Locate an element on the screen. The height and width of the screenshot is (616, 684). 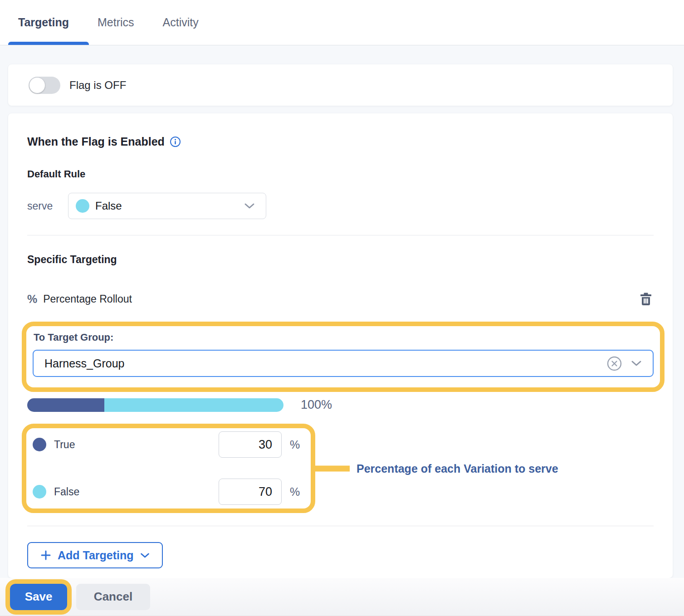
delete-rollout-button is located at coordinates (646, 299).